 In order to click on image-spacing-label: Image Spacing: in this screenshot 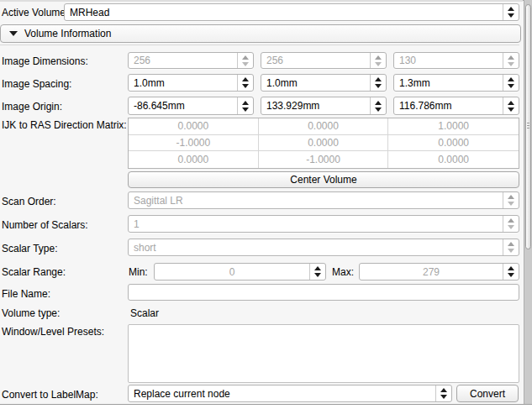, I will do `click(37, 84)`.